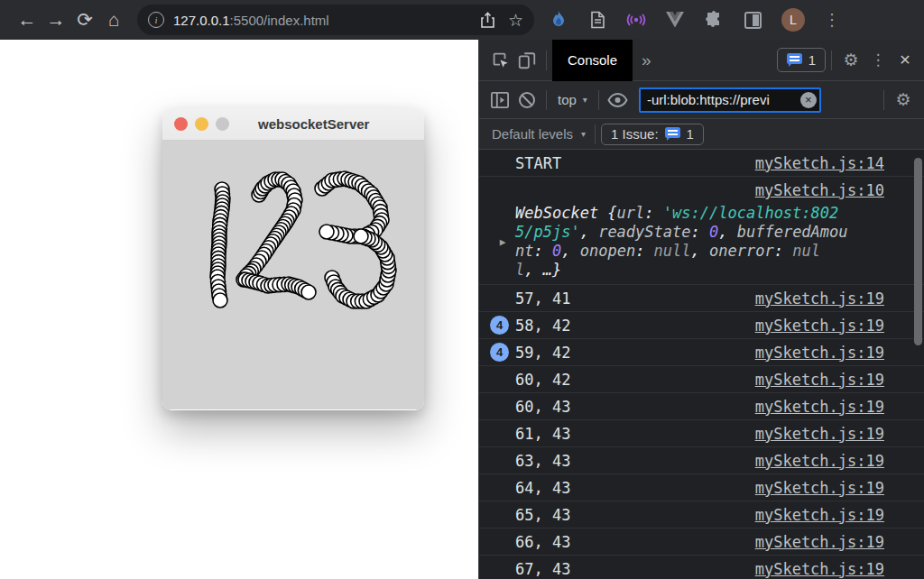  Describe the element at coordinates (462, 20) in the screenshot. I see `browser-toolbar: ← → ⟳ ⌂ i 127.0.0.1:5500/index.html ☆` at that location.